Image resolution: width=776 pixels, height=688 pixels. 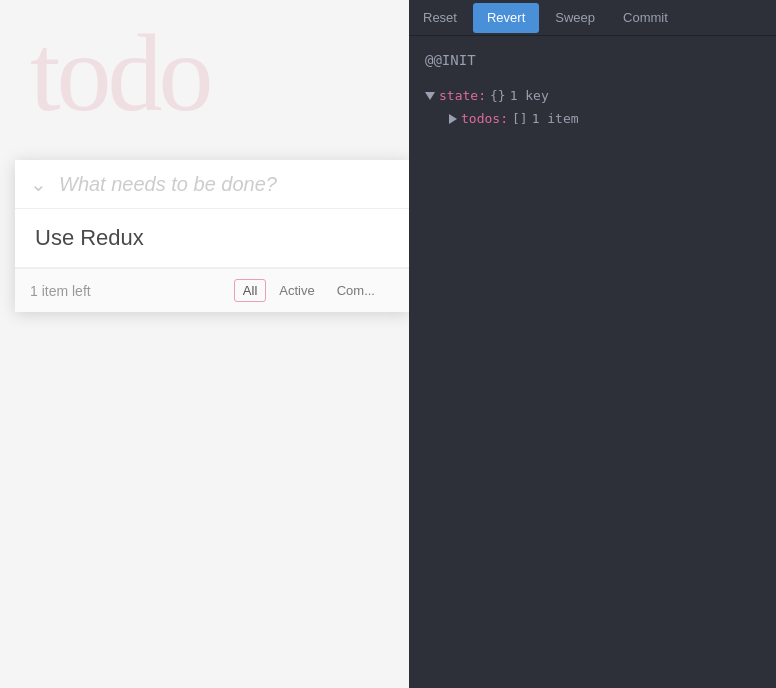 What do you see at coordinates (498, 96) in the screenshot?
I see `state-bracket: {}` at bounding box center [498, 96].